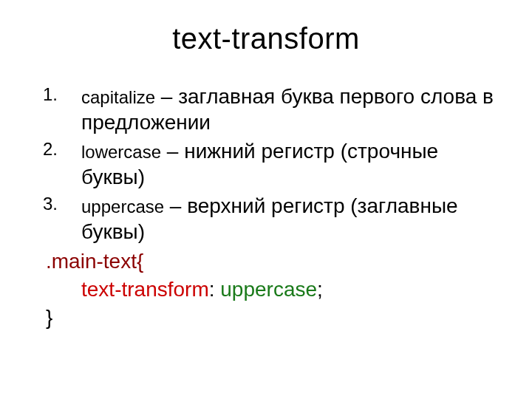 This screenshot has width=532, height=399. I want to click on code-close-line: }, so click(266, 318).